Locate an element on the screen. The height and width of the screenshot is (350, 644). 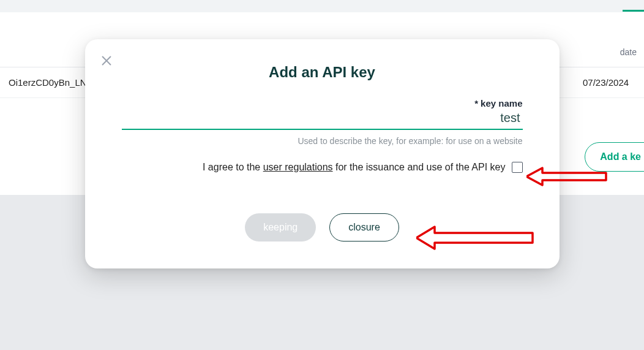
key-name-label: *key name is located at coordinates (322, 103).